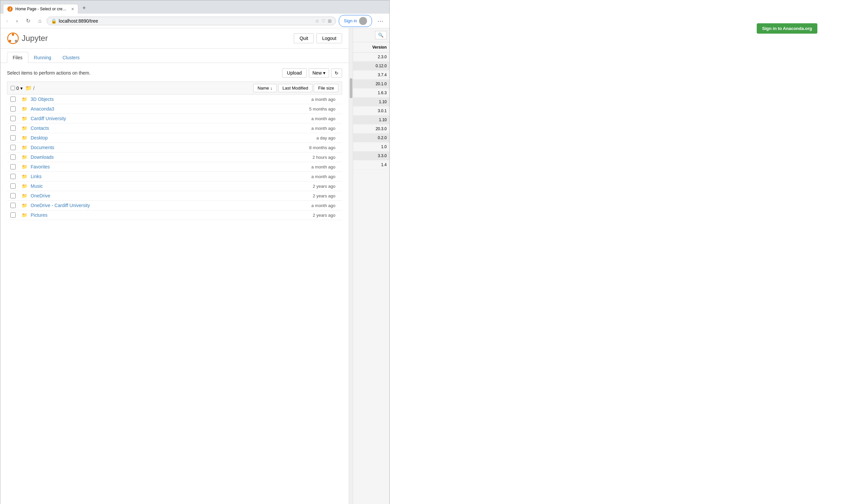 This screenshot has width=844, height=504. Describe the element at coordinates (156, 186) in the screenshot. I see `file-name-link: Music` at that location.